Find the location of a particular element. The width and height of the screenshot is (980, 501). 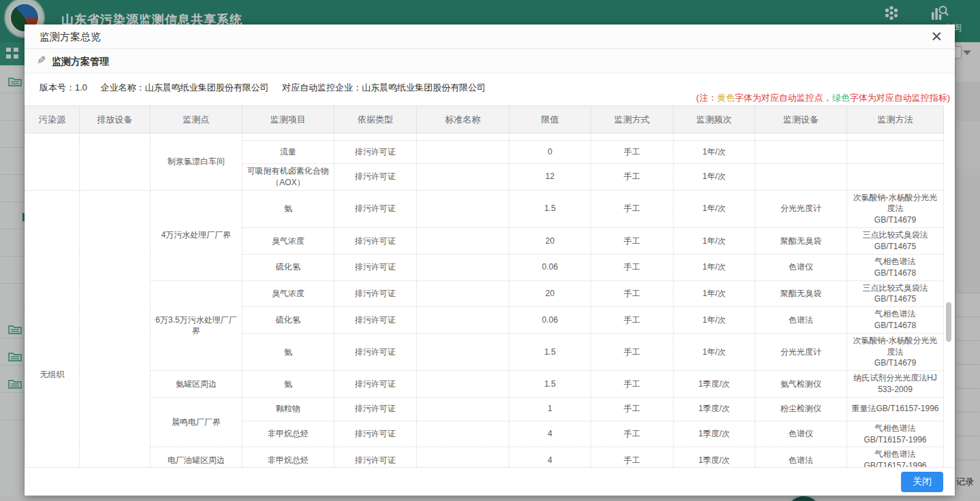

column-header: 监测频次 is located at coordinates (714, 120).